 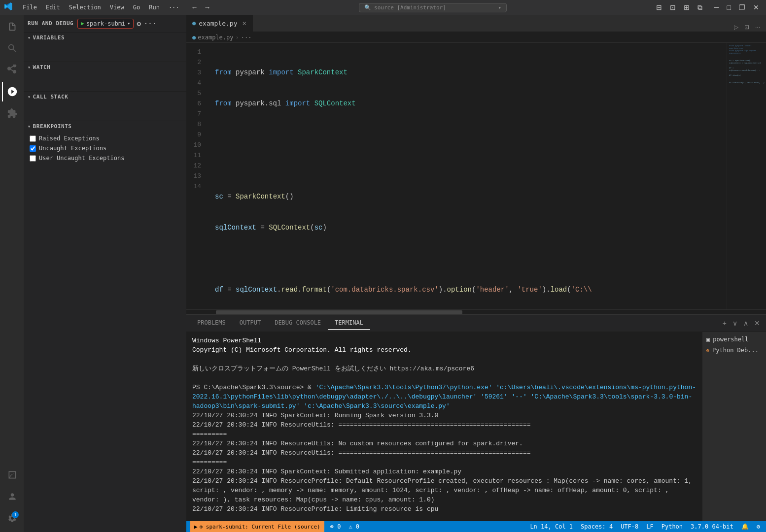 What do you see at coordinates (339, 312) in the screenshot?
I see `scrollbar-thumb` at bounding box center [339, 312].